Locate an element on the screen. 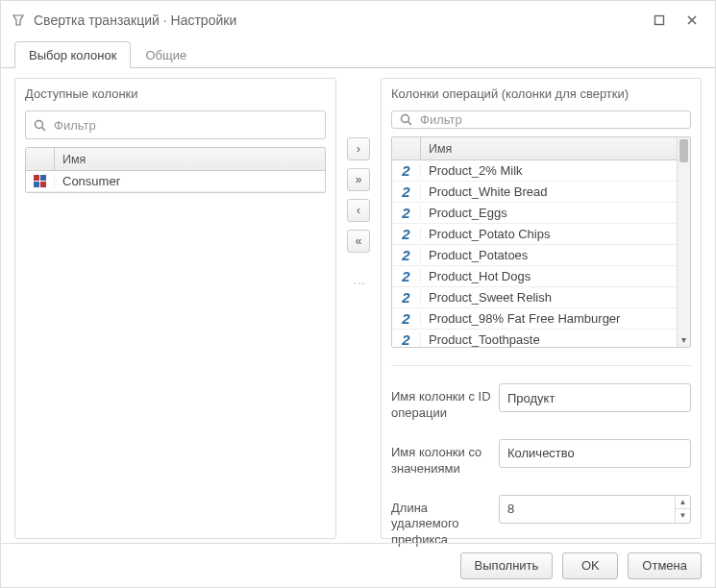 The width and height of the screenshot is (716, 588). scroll-down-icon: ▾ is located at coordinates (684, 340).